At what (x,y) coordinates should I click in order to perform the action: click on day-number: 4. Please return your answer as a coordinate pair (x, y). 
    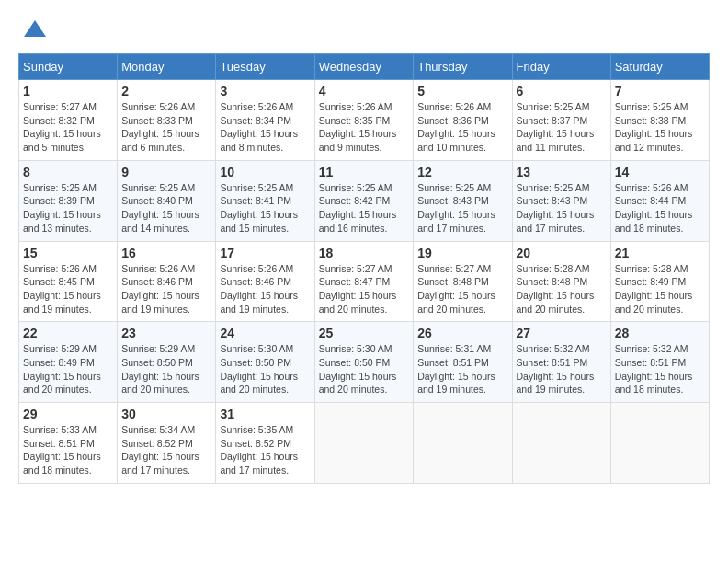
    Looking at the image, I should click on (364, 91).